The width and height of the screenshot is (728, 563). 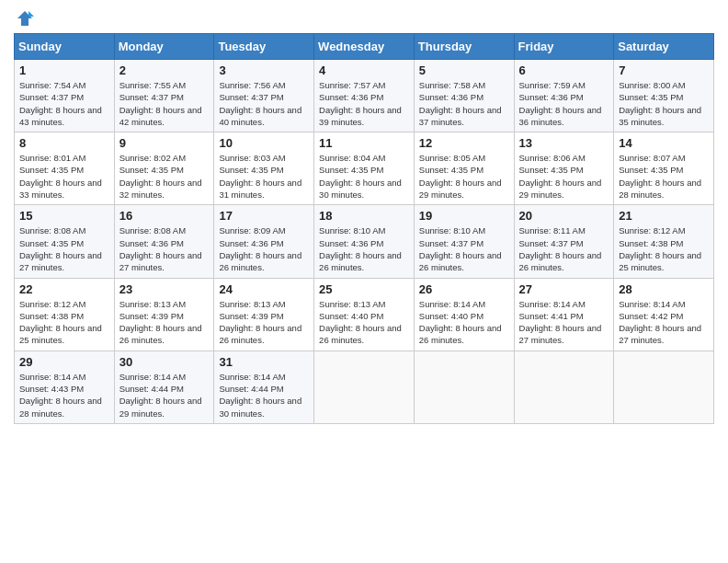 I want to click on day-number: 18, so click(x=364, y=215).